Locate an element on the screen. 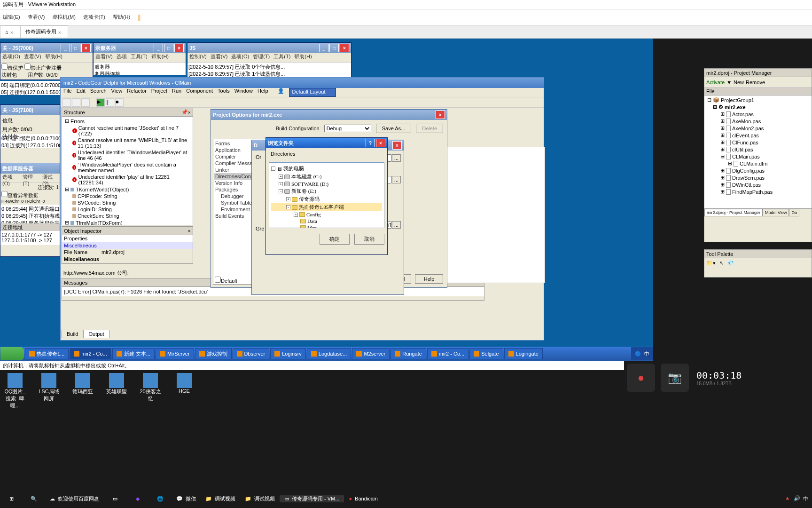 This screenshot has height=508, width=812. menu-help: 帮助(H) is located at coordinates (121, 17).